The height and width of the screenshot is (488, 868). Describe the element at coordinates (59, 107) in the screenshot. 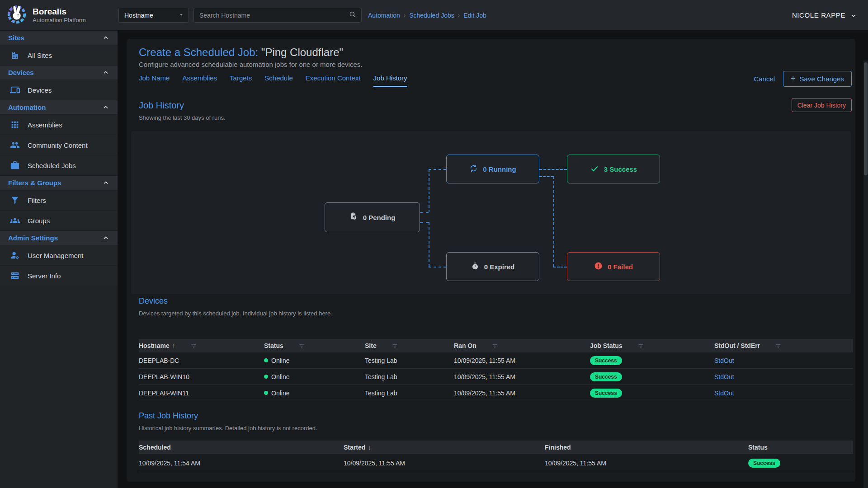

I see `sidebar-section-automation: Automation` at that location.